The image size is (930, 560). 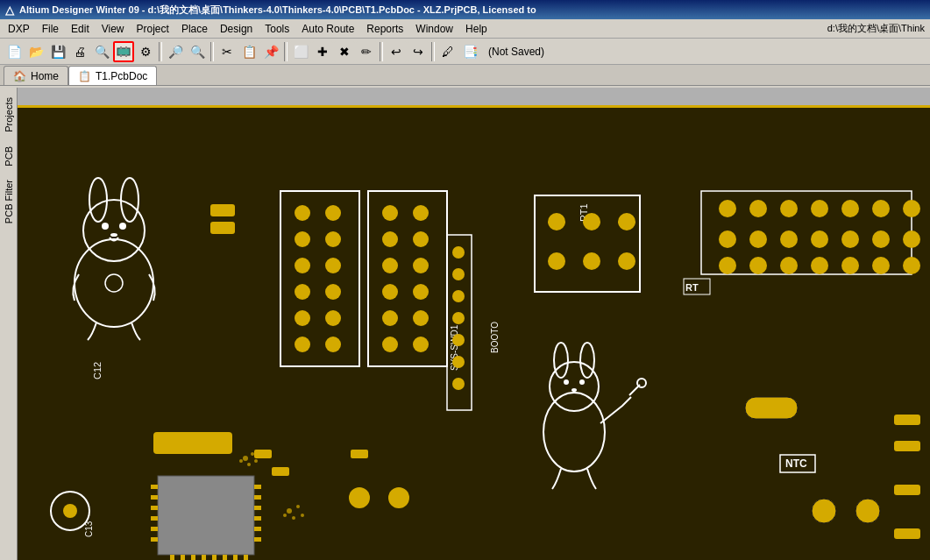 I want to click on menu-help: Help, so click(x=477, y=29).